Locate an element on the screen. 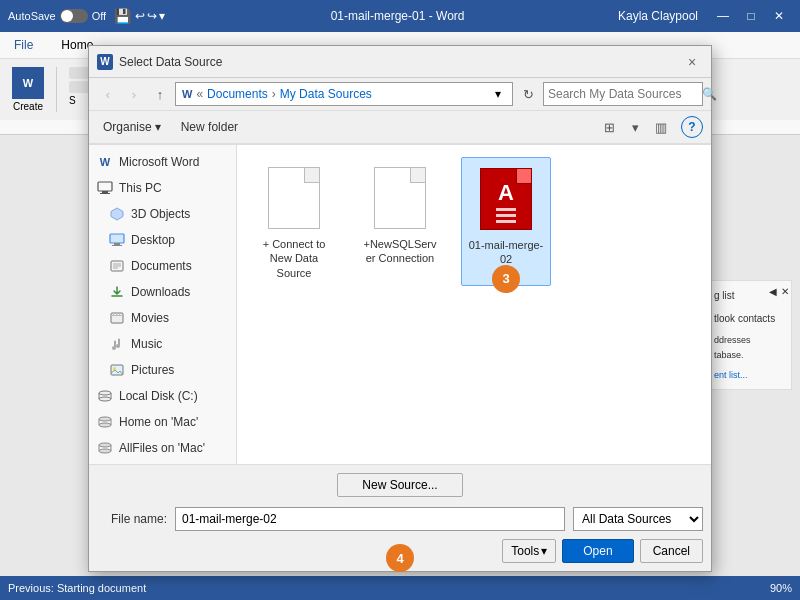 This screenshot has width=800, height=600. autosave-state: Off is located at coordinates (99, 16).